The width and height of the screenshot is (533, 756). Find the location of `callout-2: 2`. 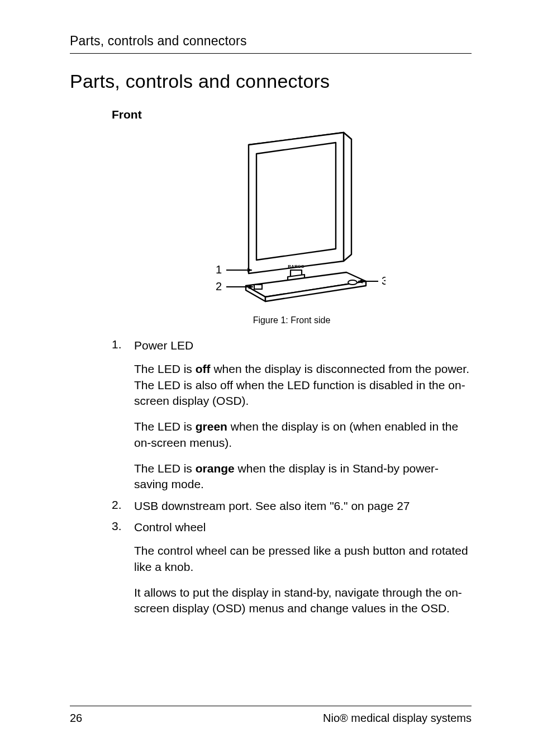

callout-2: 2 is located at coordinates (218, 286).